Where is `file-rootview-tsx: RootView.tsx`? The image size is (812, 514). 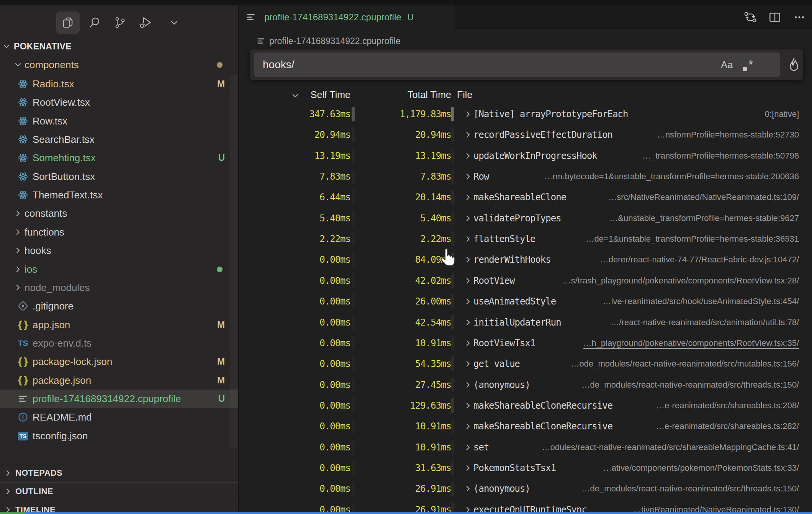 file-rootview-tsx: RootView.tsx is located at coordinates (119, 102).